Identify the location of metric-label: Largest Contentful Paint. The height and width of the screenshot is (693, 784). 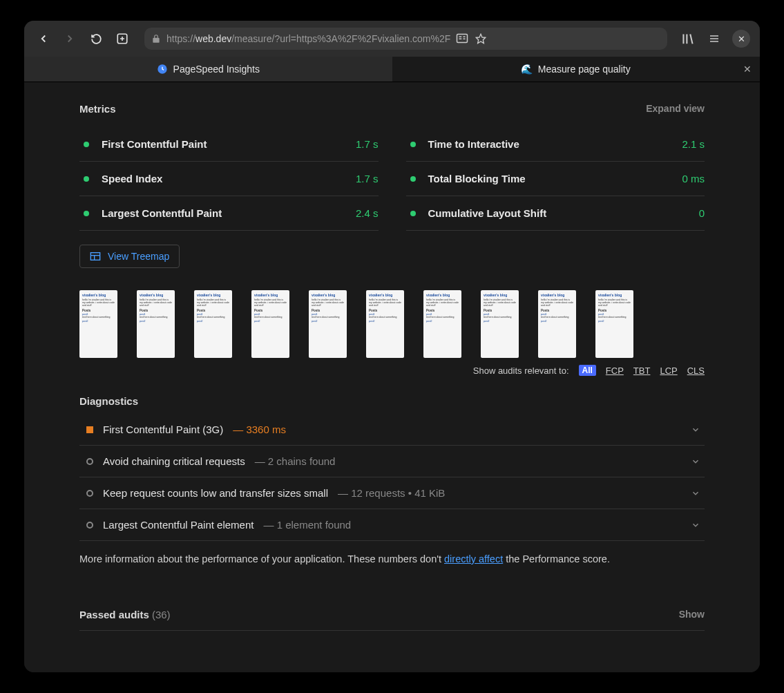
(229, 213).